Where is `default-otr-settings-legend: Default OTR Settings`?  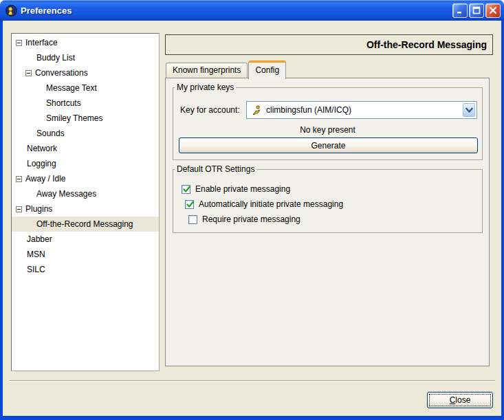
default-otr-settings-legend: Default OTR Settings is located at coordinates (216, 169).